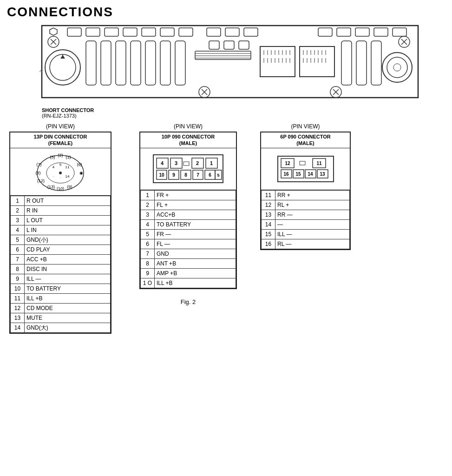 The image size is (452, 476). Describe the element at coordinates (60, 240) in the screenshot. I see `table-row: 5GND(小)` at that location.